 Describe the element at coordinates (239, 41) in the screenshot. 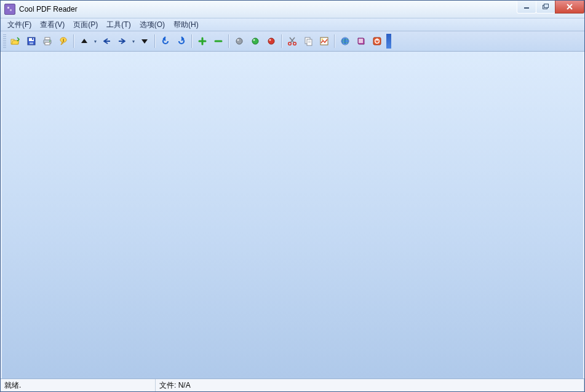

I see `gray-dot-button` at that location.